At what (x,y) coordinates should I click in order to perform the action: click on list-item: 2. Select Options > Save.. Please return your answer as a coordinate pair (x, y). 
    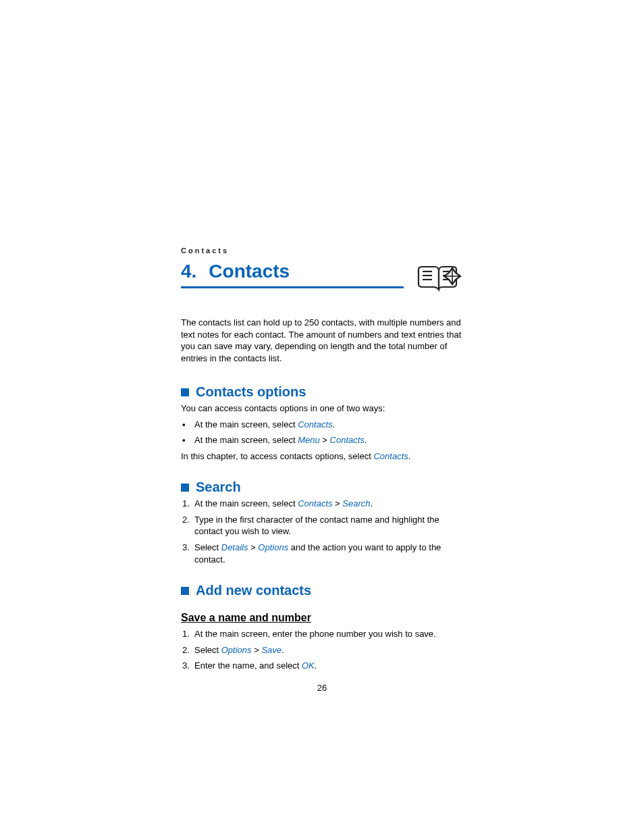
    Looking at the image, I should click on (323, 650).